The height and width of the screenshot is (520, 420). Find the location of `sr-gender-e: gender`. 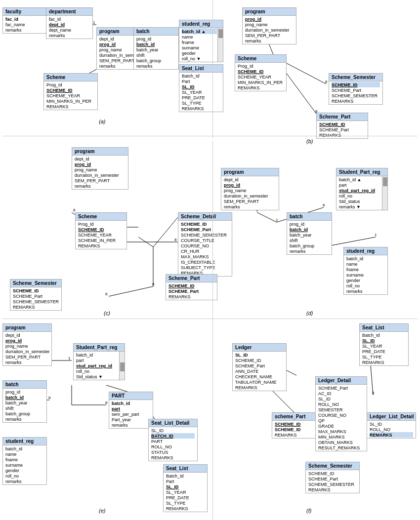

sr-gender-e: gender is located at coordinates (25, 470).